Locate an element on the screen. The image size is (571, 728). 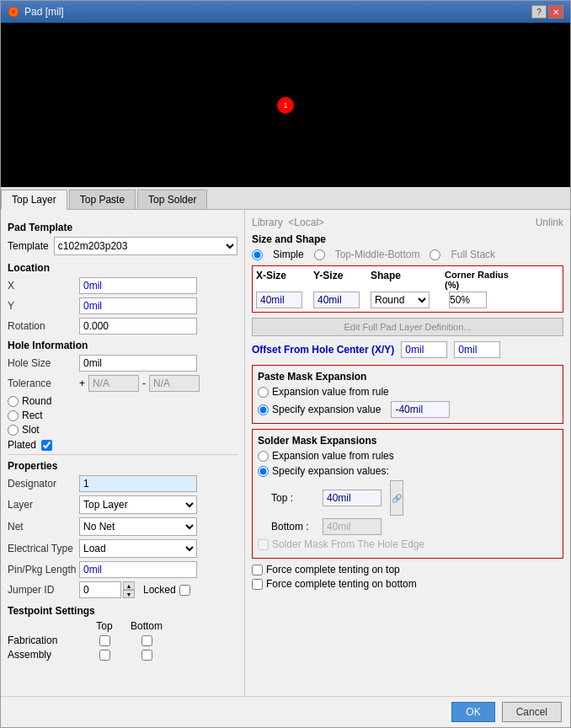
corner-radius-input is located at coordinates (468, 300).